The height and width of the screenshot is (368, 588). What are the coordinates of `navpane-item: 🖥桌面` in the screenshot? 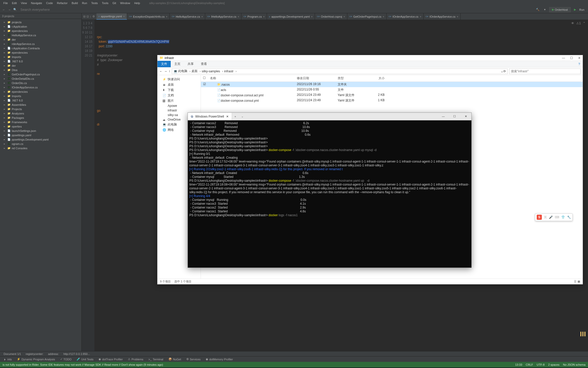 It's located at (179, 85).